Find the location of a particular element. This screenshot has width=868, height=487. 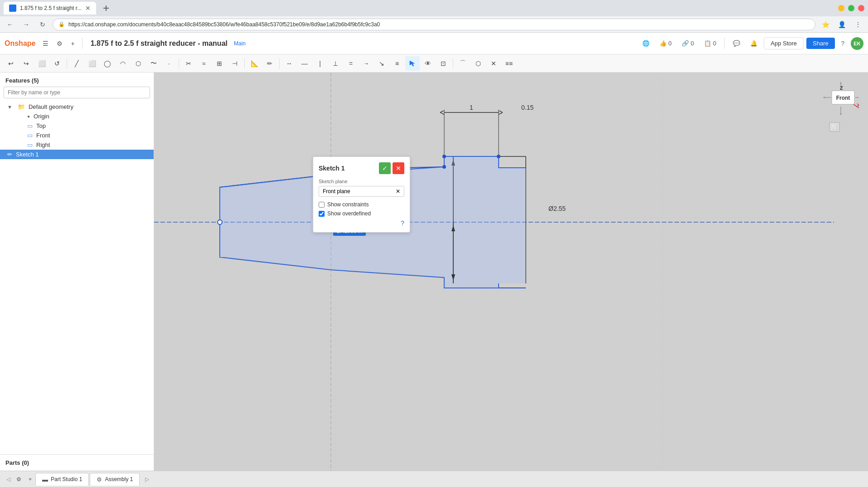

new-tab-plus-button: + is located at coordinates (30, 479).